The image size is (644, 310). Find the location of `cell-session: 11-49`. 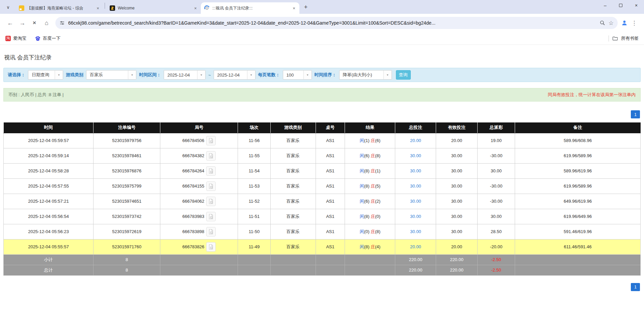

cell-session: 11-49 is located at coordinates (254, 247).